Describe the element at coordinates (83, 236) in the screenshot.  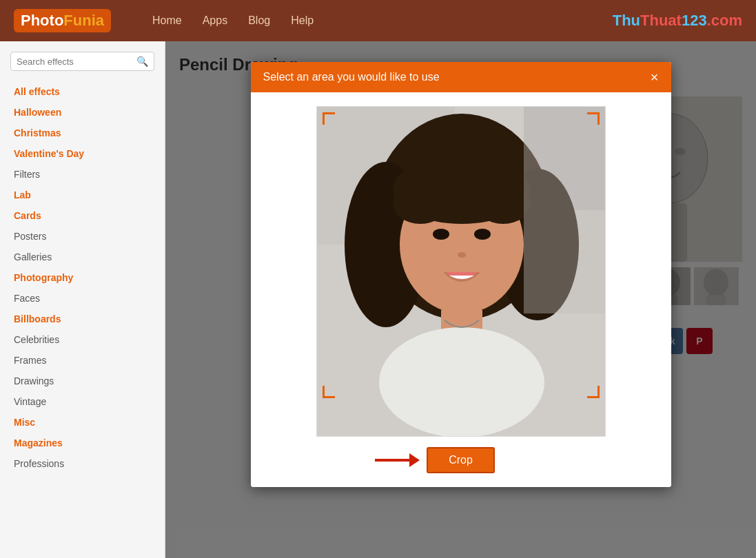
I see `sidebar-item-posters: Posters` at that location.